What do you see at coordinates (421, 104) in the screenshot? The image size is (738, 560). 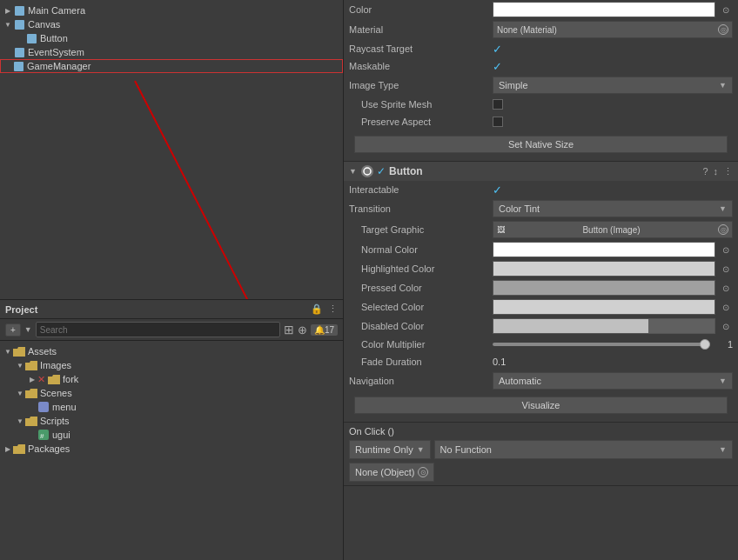 I see `sprite-mesh-label: Use Sprite Mesh` at bounding box center [421, 104].